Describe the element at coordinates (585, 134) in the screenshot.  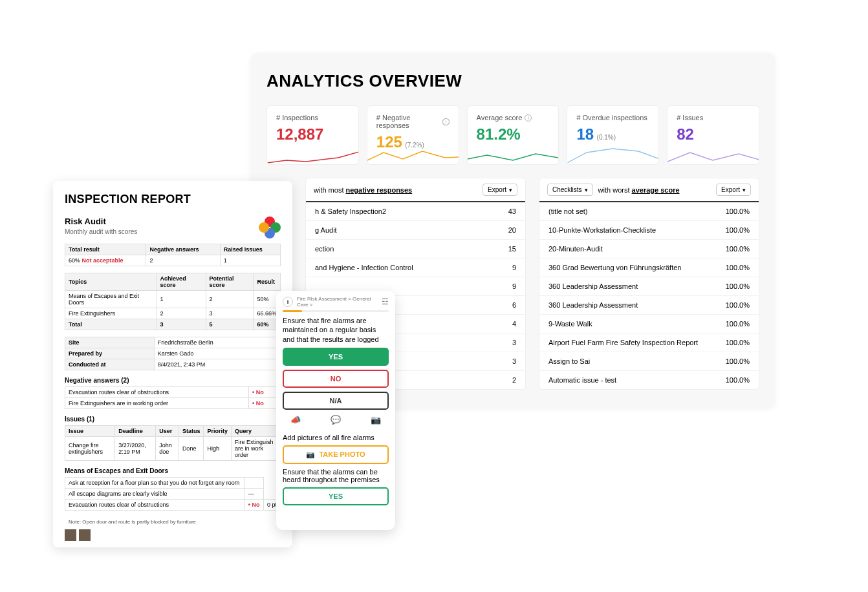
I see `stat-value: 18` at that location.